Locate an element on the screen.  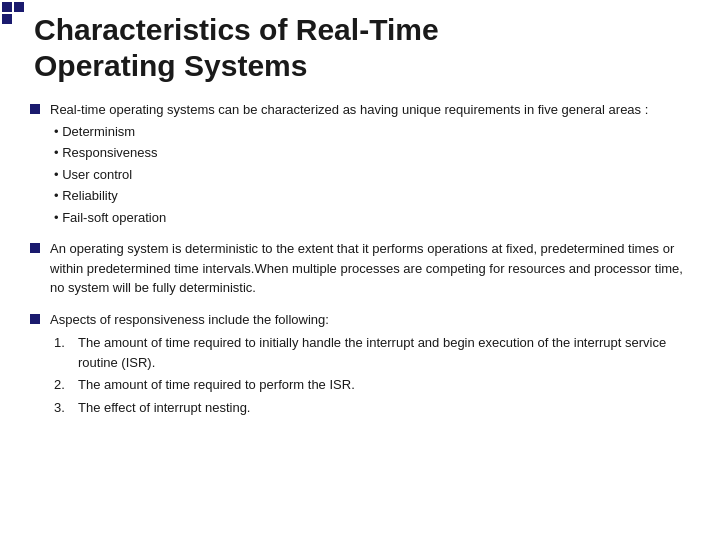
title-section: Characteristics of Real-Time Operating S… is located at coordinates (360, 48).